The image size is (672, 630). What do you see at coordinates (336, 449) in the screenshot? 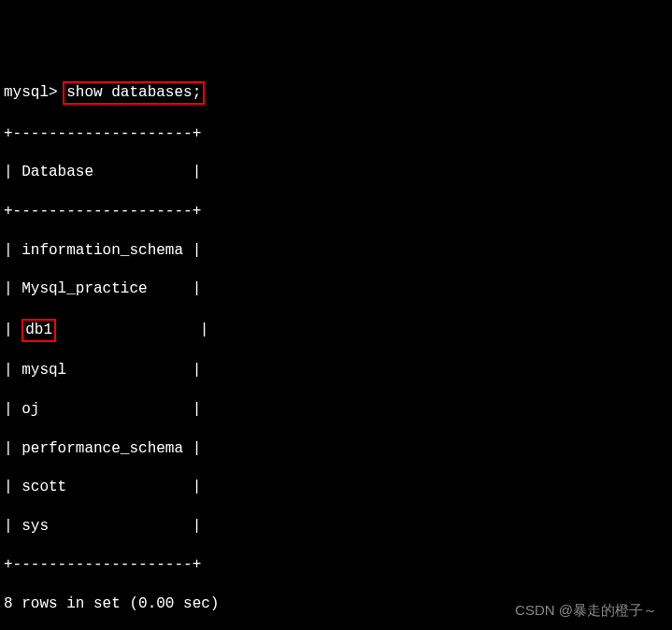
I see `table-row: | performance_schema |` at bounding box center [336, 449].